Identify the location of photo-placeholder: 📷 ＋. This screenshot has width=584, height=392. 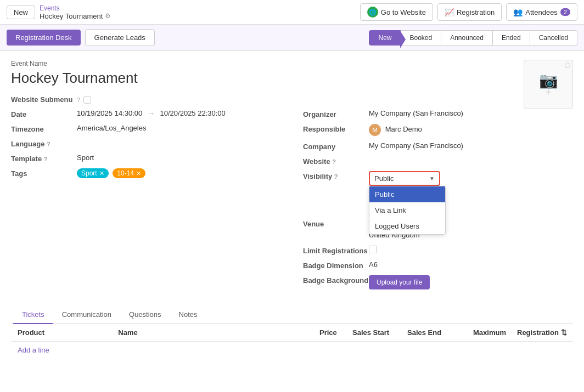
(548, 84).